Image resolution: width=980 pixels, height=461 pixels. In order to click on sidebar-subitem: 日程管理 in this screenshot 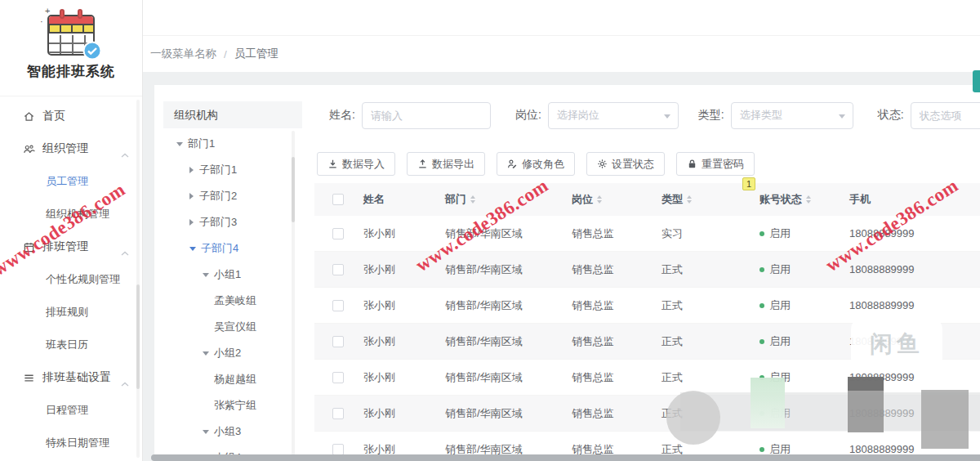, I will do `click(71, 410)`.